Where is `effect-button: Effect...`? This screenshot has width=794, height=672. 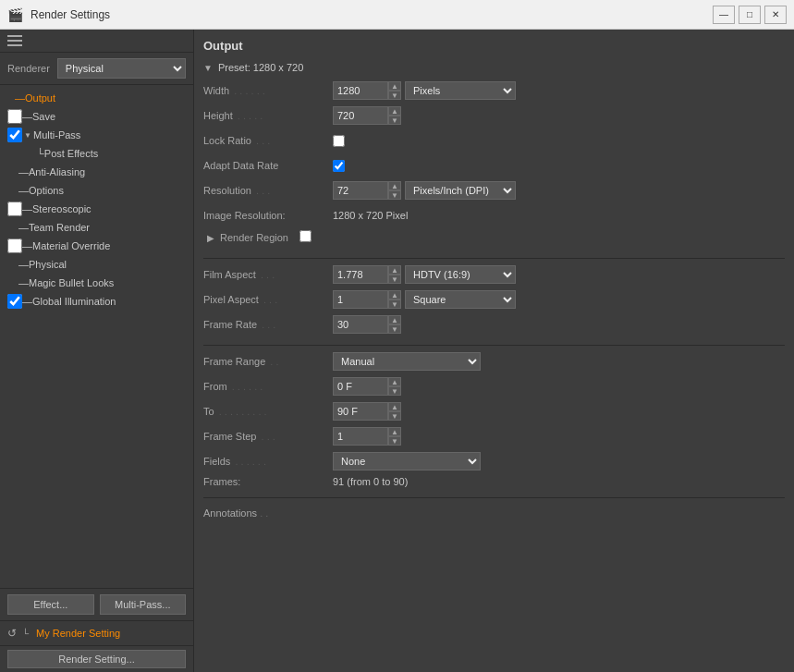
effect-button: Effect... is located at coordinates (51, 605).